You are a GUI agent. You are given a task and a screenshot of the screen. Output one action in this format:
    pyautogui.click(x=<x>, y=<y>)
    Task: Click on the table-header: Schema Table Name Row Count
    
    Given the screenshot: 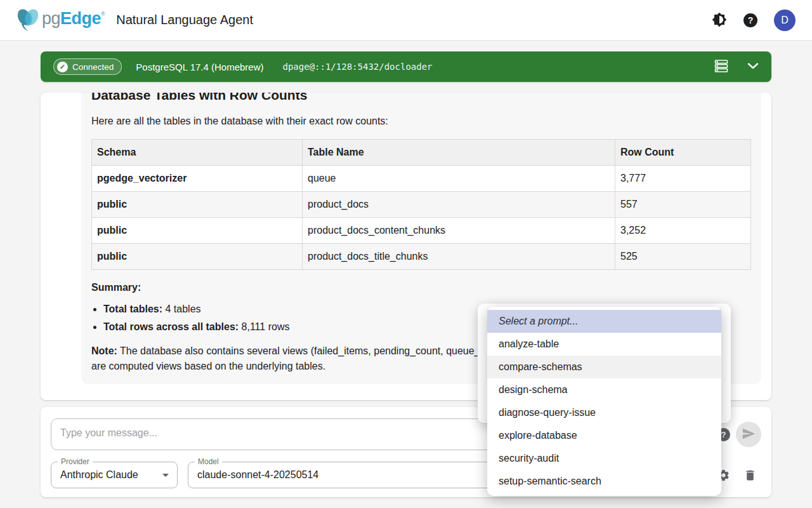 What is the action you would take?
    pyautogui.click(x=421, y=152)
    